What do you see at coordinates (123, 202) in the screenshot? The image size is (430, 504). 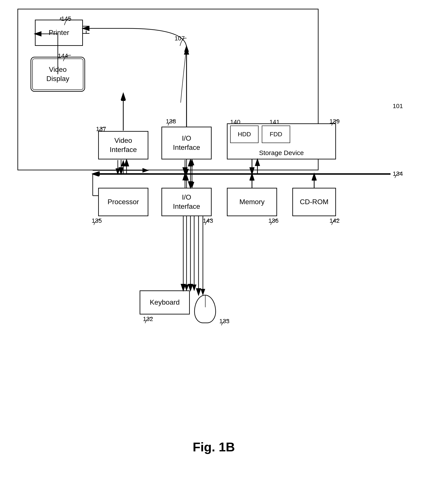 I see `processor-box: Processor` at bounding box center [123, 202].